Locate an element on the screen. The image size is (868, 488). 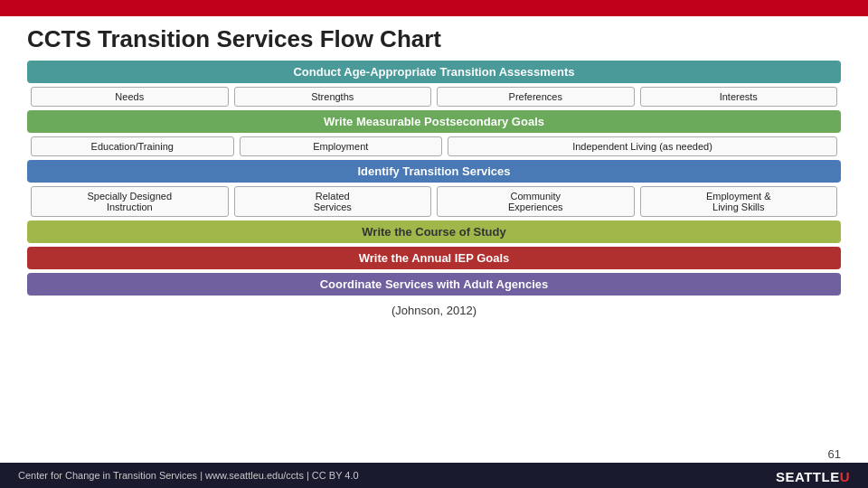
footer-text: Center for Change in Transition Services… is located at coordinates (188, 475).